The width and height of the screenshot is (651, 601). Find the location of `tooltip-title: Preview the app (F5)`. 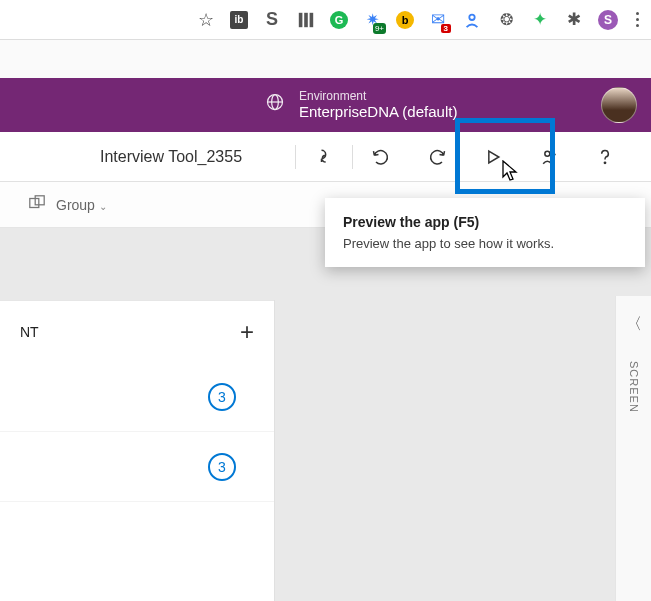

tooltip-title: Preview the app (F5) is located at coordinates (485, 222).